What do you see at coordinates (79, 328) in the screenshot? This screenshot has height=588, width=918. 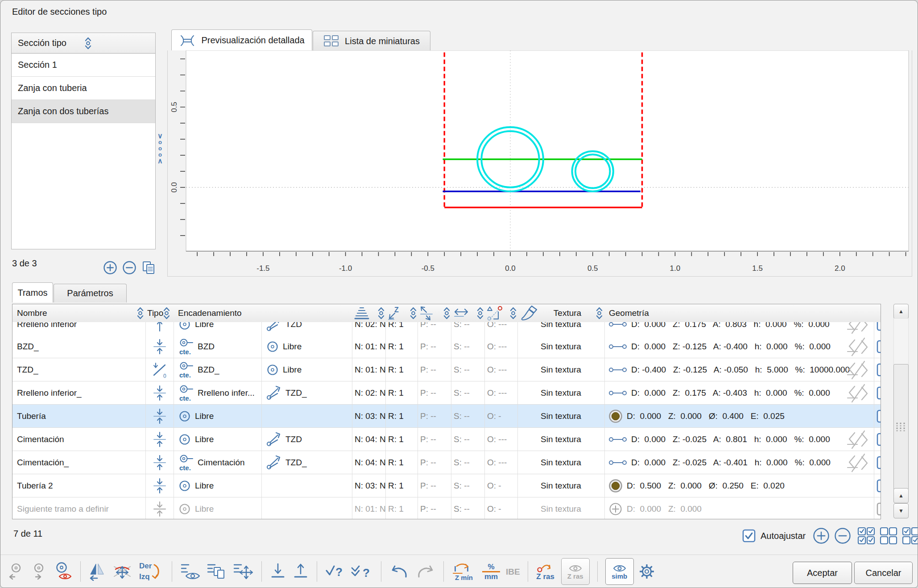 I see `cell-nombre: Rrelleno inferior` at bounding box center [79, 328].